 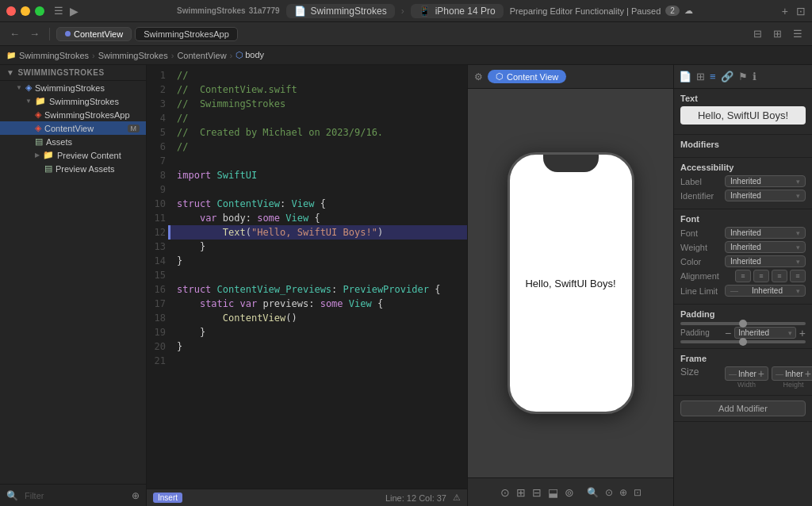 What do you see at coordinates (701, 291) in the screenshot?
I see `line-limit-label: Line Limit` at bounding box center [701, 291].